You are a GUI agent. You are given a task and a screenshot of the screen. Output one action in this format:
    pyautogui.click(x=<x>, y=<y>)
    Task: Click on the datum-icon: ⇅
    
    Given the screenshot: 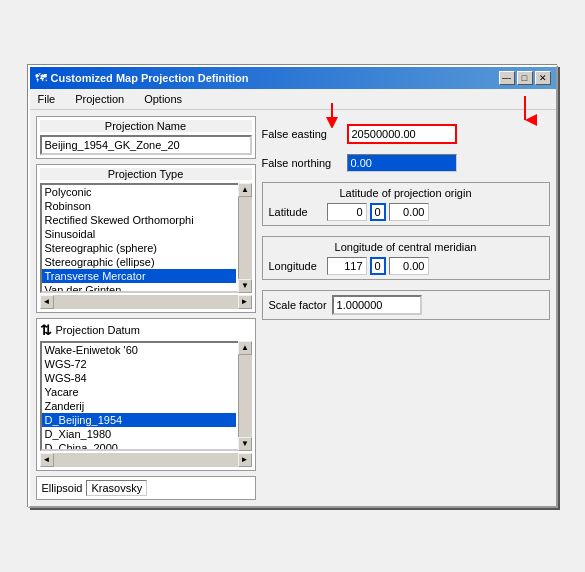 What is the action you would take?
    pyautogui.click(x=46, y=330)
    